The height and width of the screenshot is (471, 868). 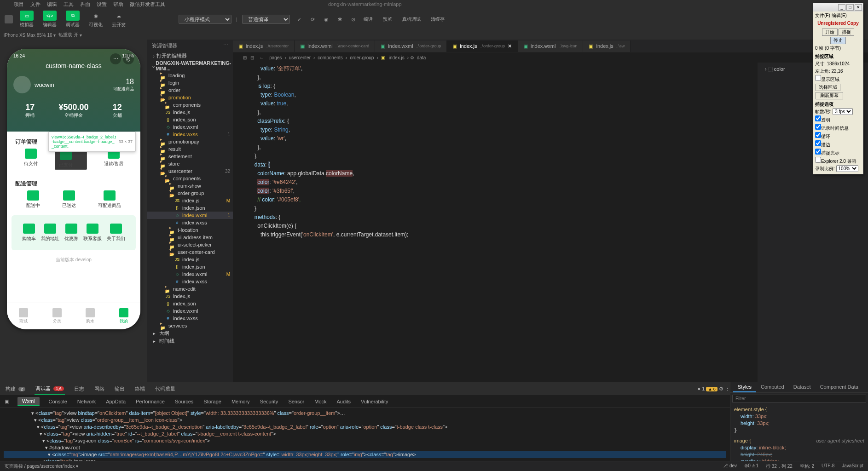 I want to click on bug-icon: ✱, so click(x=340, y=19).